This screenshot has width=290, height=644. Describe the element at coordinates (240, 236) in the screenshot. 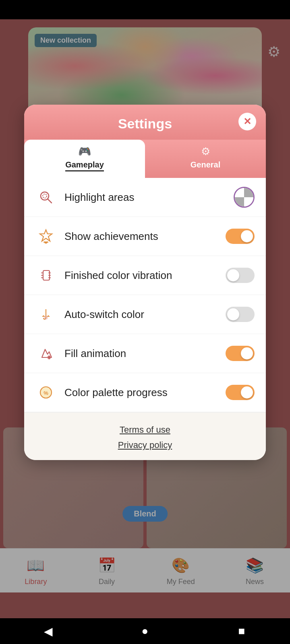

I see `show-achievements-toggle` at that location.